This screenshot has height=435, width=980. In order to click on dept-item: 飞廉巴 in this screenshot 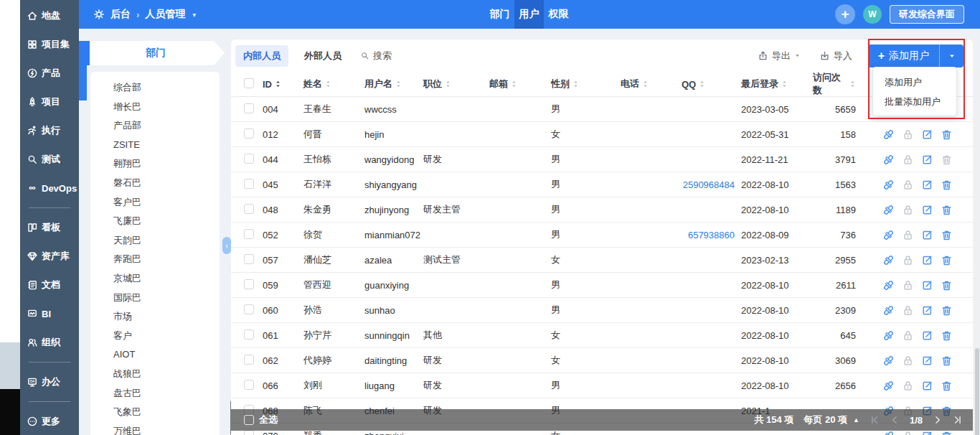, I will do `click(155, 221)`.